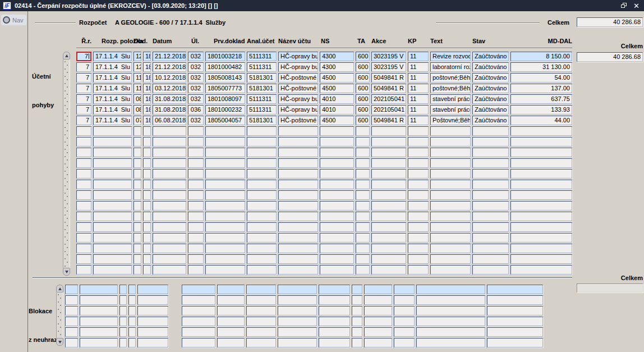 Image resolution: width=644 pixels, height=352 pixels. I want to click on row-celkem-field: 40 286.68, so click(610, 57).